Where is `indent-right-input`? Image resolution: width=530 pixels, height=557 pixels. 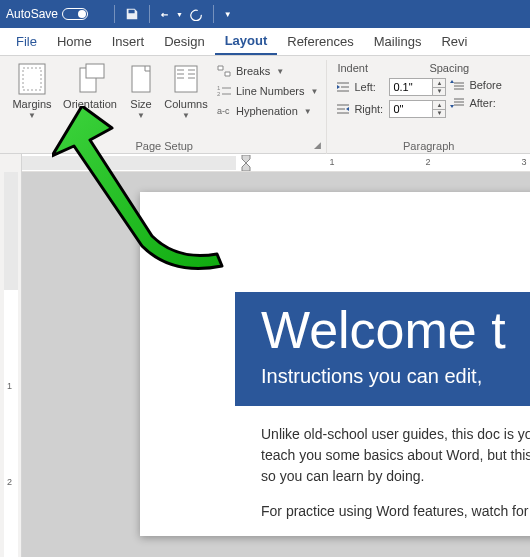 indent-right-input is located at coordinates (411, 109).